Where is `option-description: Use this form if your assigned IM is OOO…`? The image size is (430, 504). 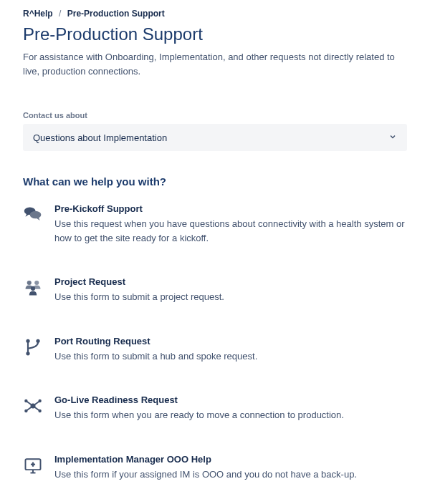 option-description: Use this form if your assigned IM is OOO… is located at coordinates (231, 475).